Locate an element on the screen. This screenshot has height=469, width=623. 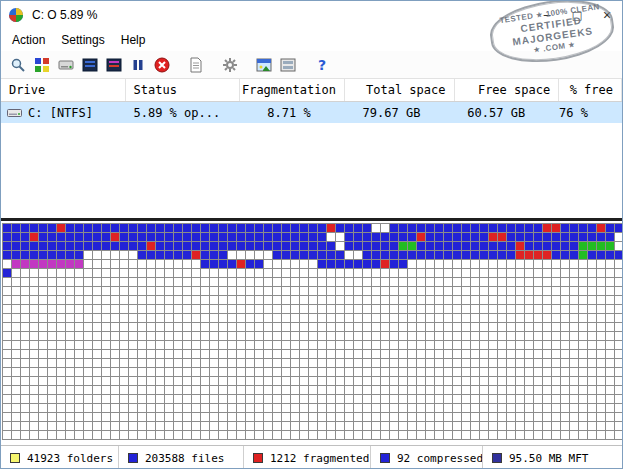
title-bar: C: O 5.89 % − □ ✕ is located at coordinates (312, 15).